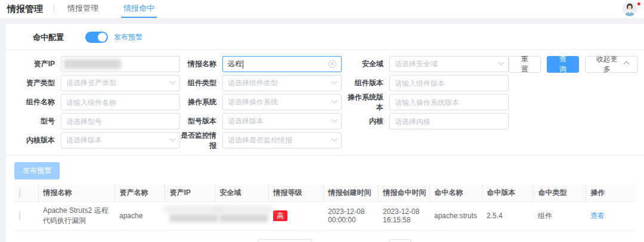 This screenshot has width=644, height=242. What do you see at coordinates (284, 241) in the screenshot?
I see `page-size-select: 20条/页` at bounding box center [284, 241].